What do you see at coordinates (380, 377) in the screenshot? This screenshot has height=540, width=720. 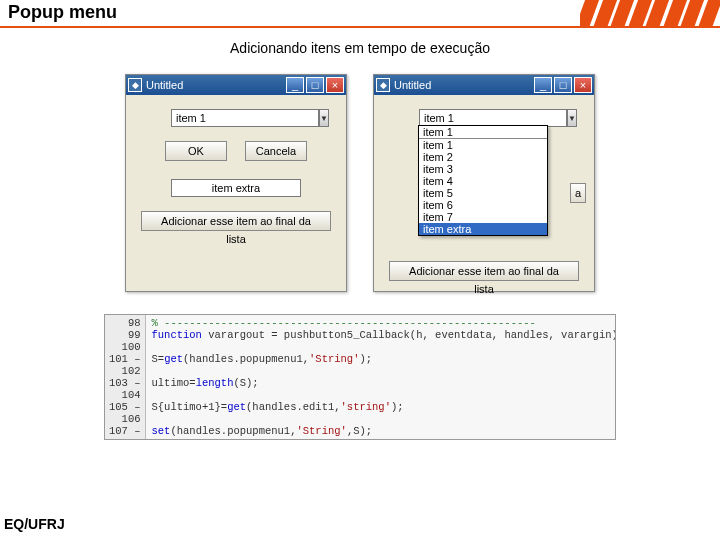 I see `code-body: % --------------------------------------…` at bounding box center [380, 377].